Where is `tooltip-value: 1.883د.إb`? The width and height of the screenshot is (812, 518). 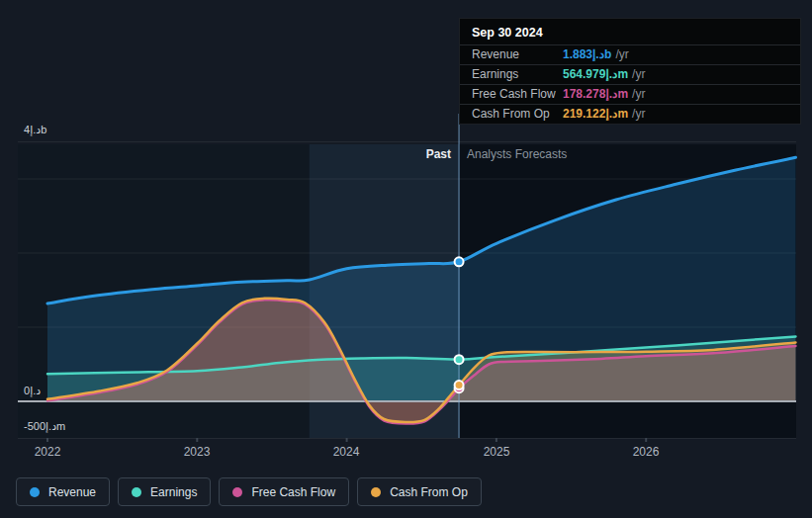 tooltip-value: 1.883د.إb is located at coordinates (587, 55).